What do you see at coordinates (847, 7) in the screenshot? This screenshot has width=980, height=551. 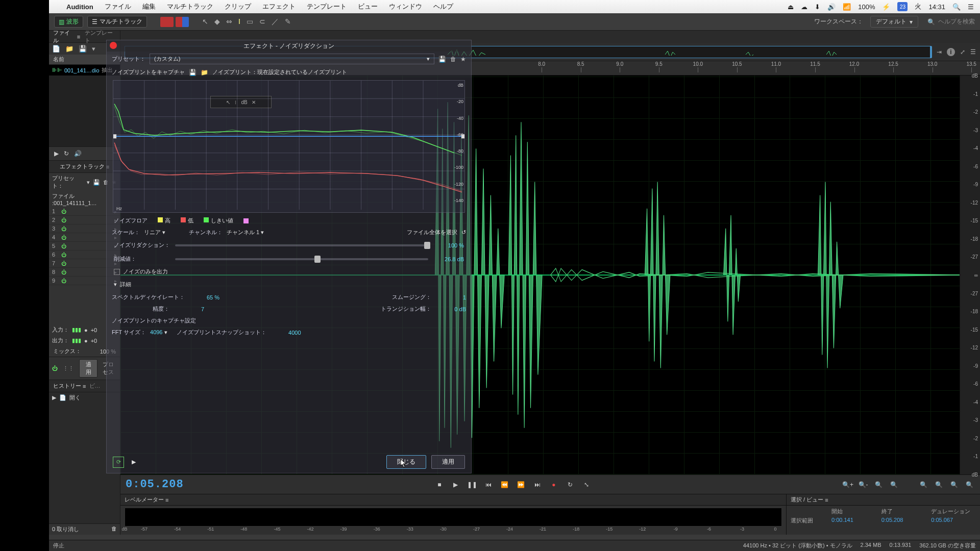 I see `menubar-wifi-icon: 📶` at bounding box center [847, 7].